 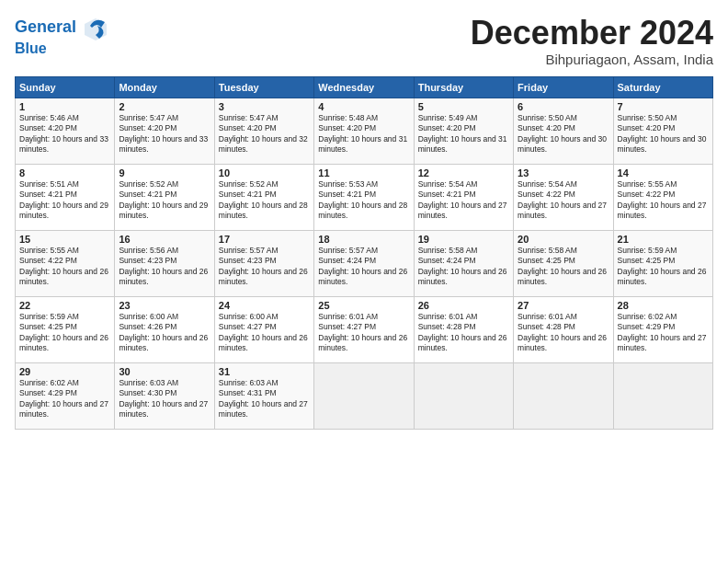 What do you see at coordinates (62, 49) in the screenshot?
I see `logo-blue: Blue` at bounding box center [62, 49].